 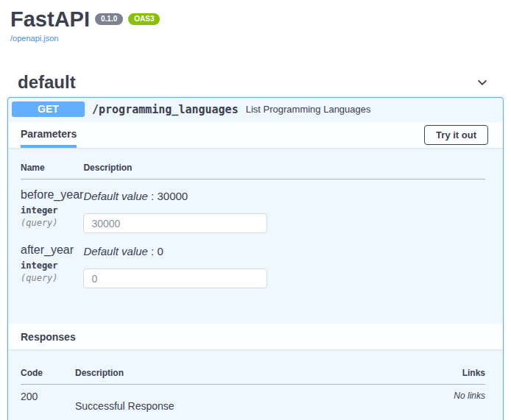 What do you see at coordinates (436, 396) in the screenshot?
I see `response-links: No links` at bounding box center [436, 396].